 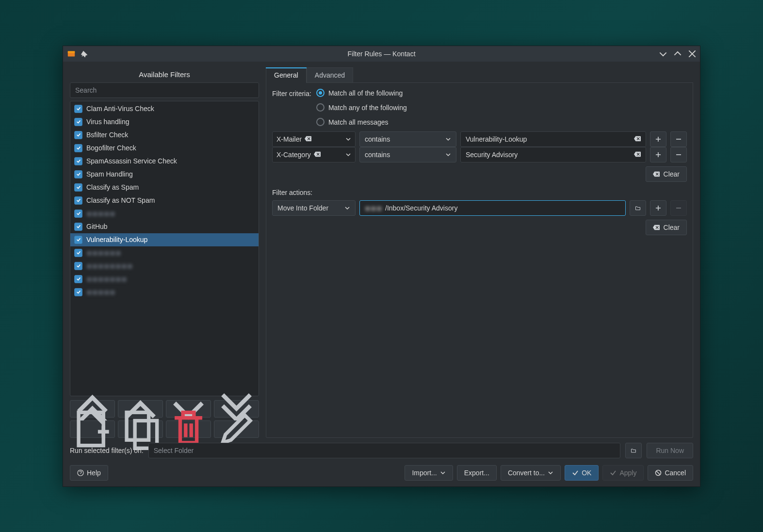 I want to click on filter-label: Virus handling, so click(x=108, y=122).